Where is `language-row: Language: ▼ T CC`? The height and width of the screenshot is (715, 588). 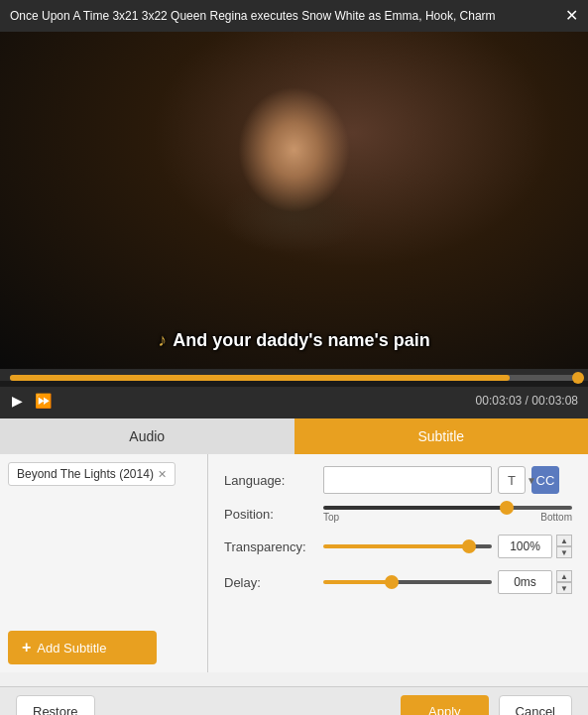 language-row: Language: ▼ T CC is located at coordinates (399, 480).